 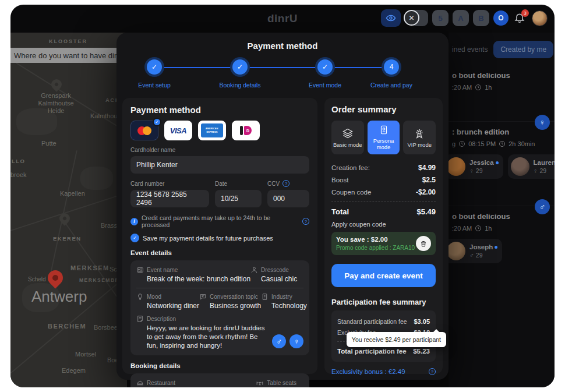 What do you see at coordinates (288, 183) in the screenshot?
I see `ccv-label: CCV ?` at bounding box center [288, 183].